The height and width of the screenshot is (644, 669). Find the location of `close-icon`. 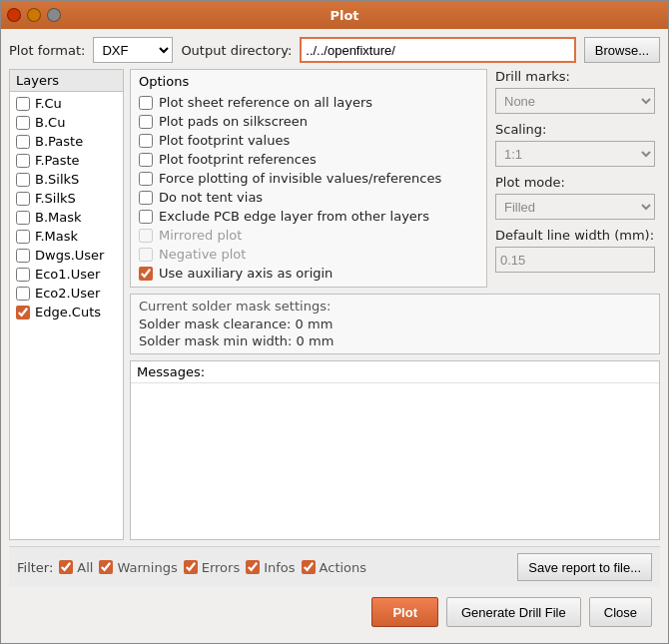

close-icon is located at coordinates (14, 15).